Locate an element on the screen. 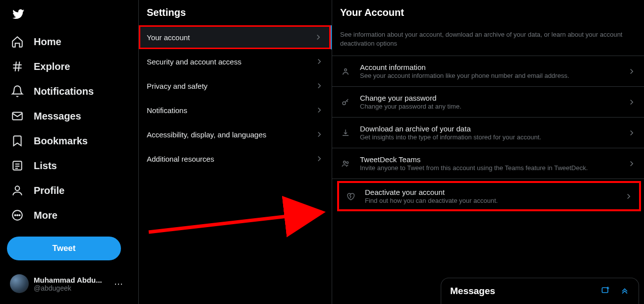  users-icon is located at coordinates (346, 164).